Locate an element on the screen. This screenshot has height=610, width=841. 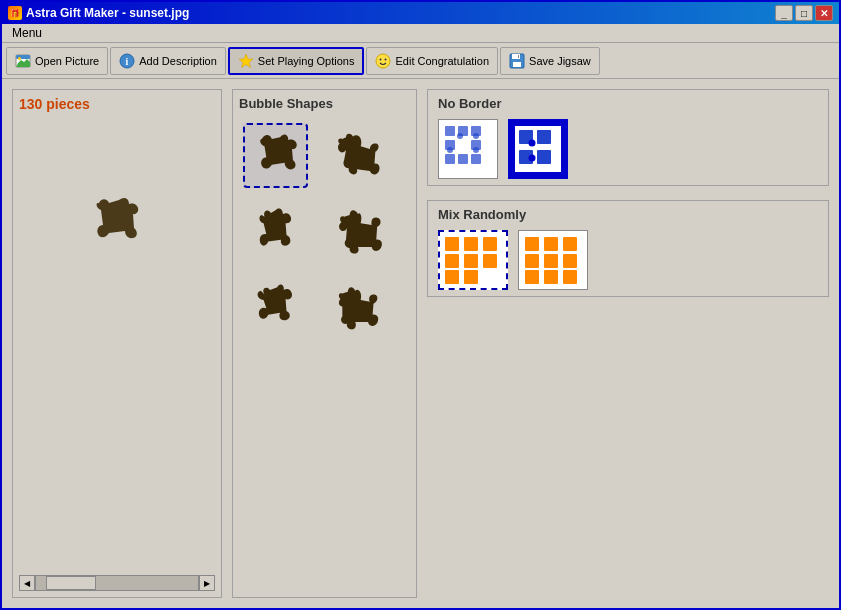
scroll-left-button: ◀ is located at coordinates (27, 583).